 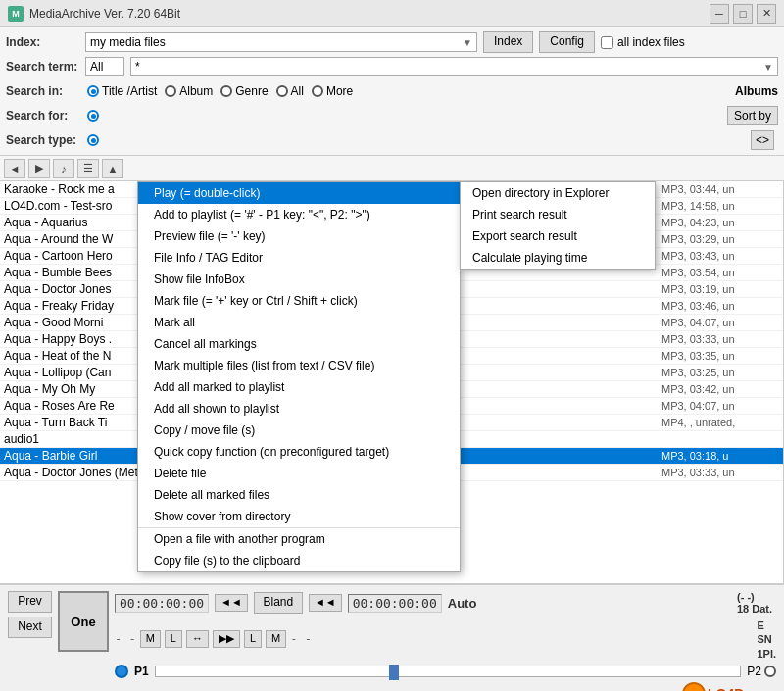 I want to click on ff-btn: ▶▶, so click(x=226, y=639).